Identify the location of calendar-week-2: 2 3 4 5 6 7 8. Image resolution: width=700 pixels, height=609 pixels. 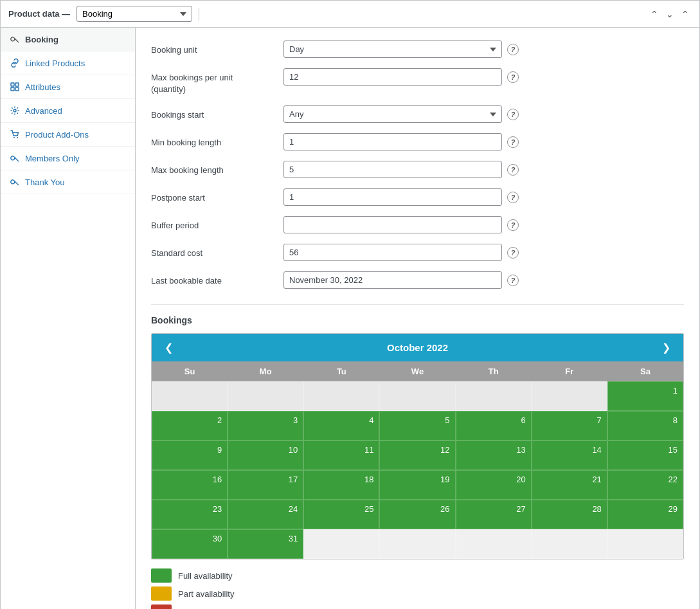
(418, 426).